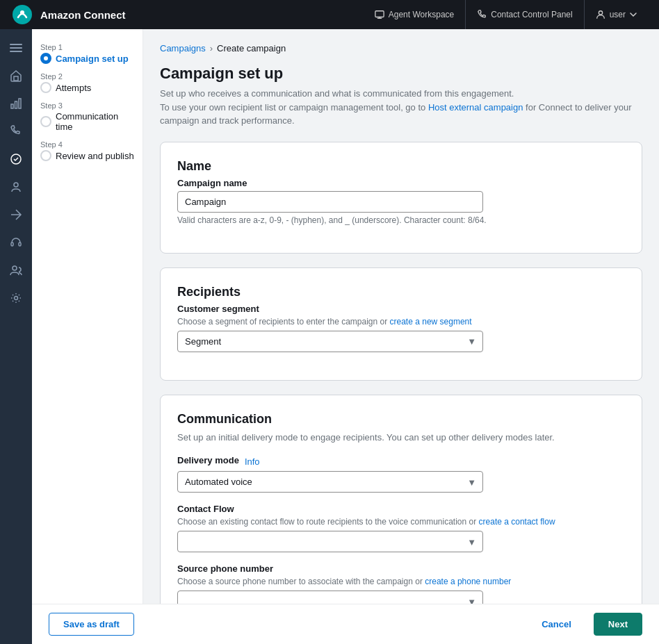  I want to click on contact-control-panel-btn: Contact Control Panel, so click(525, 15).